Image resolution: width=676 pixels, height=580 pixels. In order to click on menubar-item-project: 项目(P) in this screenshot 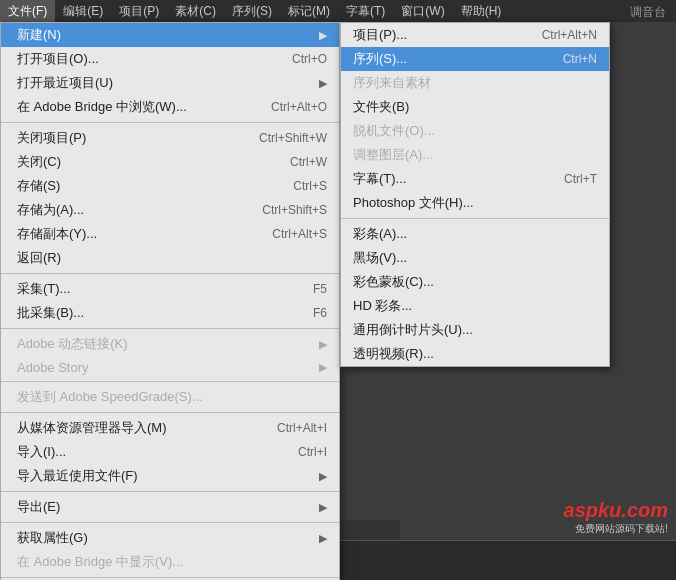, I will do `click(139, 11)`.